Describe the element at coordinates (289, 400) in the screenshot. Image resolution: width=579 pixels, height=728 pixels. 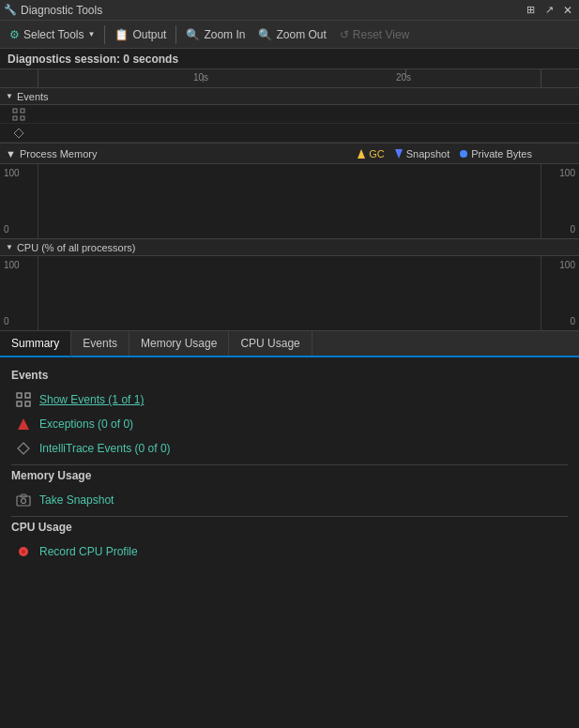
I see `show-events-item: Show Events (1 of 1)` at that location.